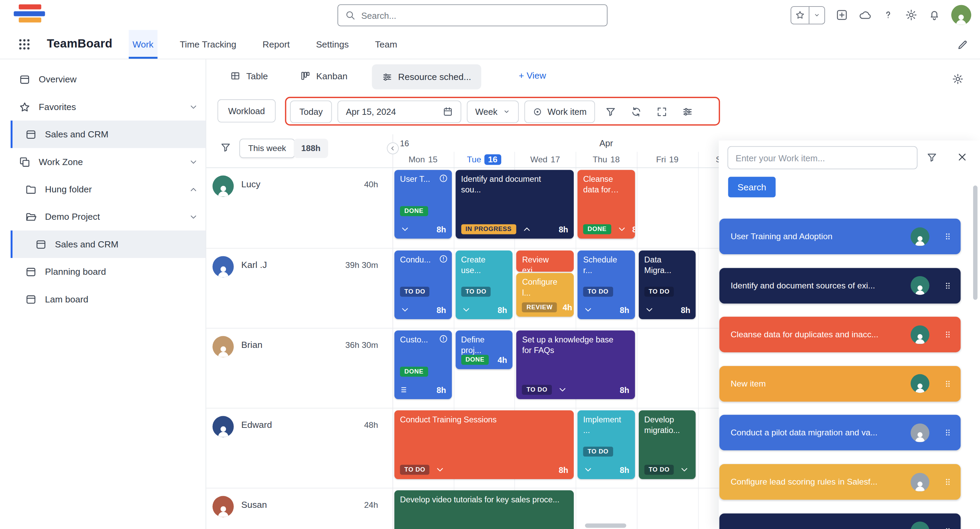 This screenshot has height=529, width=980. What do you see at coordinates (67, 299) in the screenshot?
I see `sidebar-item-label: Lam board` at bounding box center [67, 299].